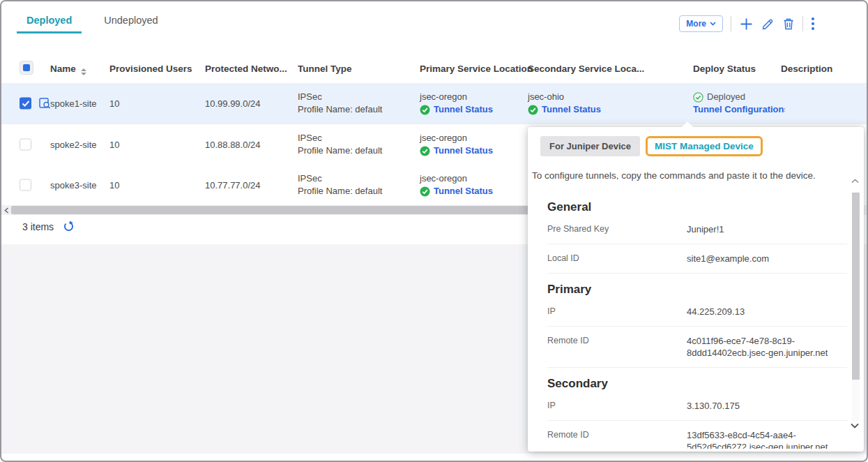 Image resolution: width=868 pixels, height=462 pixels. I want to click on column-header-provisioned-users: Provisioned Users, so click(151, 68).